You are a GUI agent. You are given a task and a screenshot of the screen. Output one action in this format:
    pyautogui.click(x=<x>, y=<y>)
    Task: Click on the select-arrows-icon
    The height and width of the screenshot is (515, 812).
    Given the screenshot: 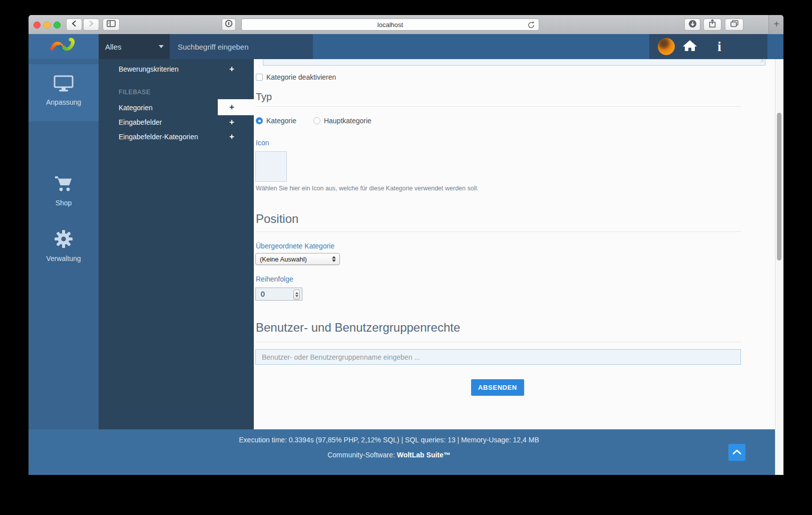 What is the action you would take?
    pyautogui.click(x=334, y=259)
    